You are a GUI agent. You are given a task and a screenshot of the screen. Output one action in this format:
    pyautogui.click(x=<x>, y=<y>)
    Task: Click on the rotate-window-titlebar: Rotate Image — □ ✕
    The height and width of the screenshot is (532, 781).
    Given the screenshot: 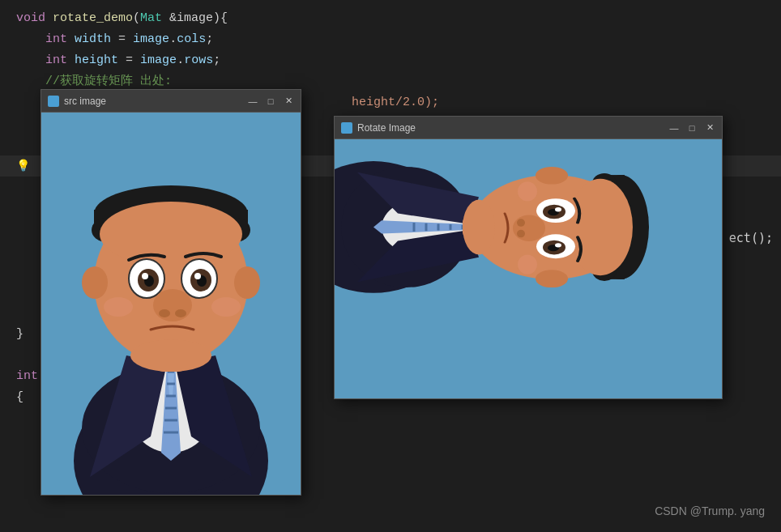 What is the action you would take?
    pyautogui.click(x=528, y=128)
    